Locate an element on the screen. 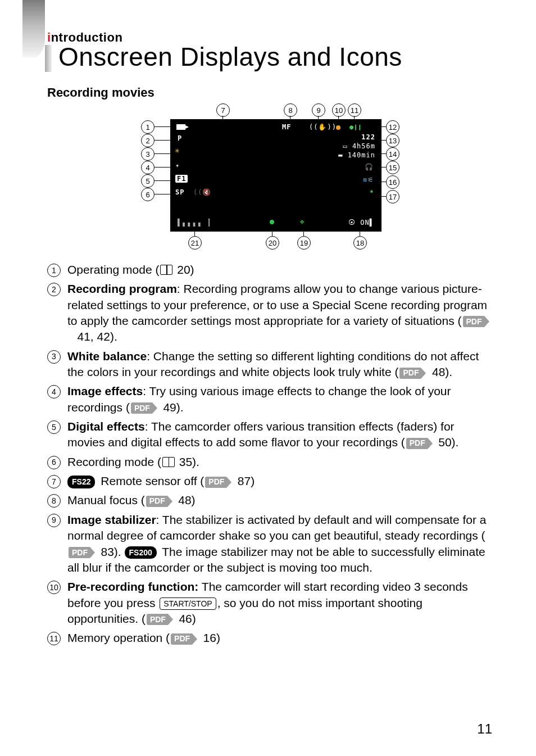  callout-1: 1 is located at coordinates (148, 127).